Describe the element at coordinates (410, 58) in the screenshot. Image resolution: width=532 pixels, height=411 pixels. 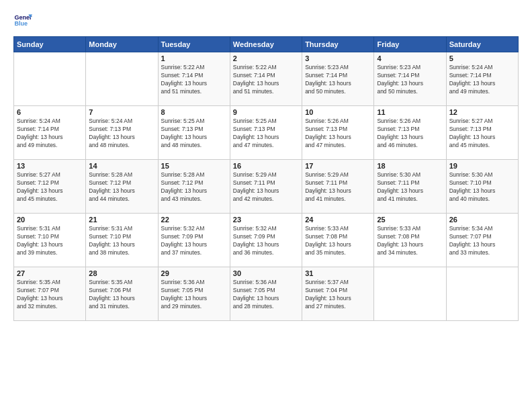
I see `day-number: 4` at that location.